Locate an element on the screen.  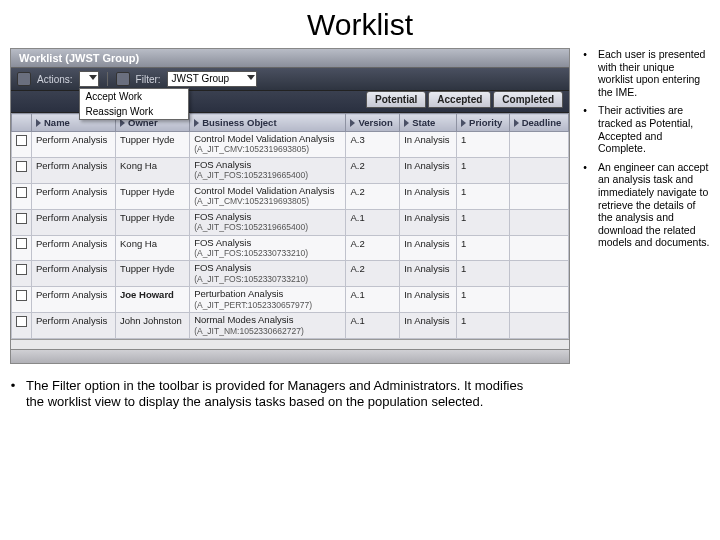
tab-accepted: Accepted is located at coordinates (460, 100).